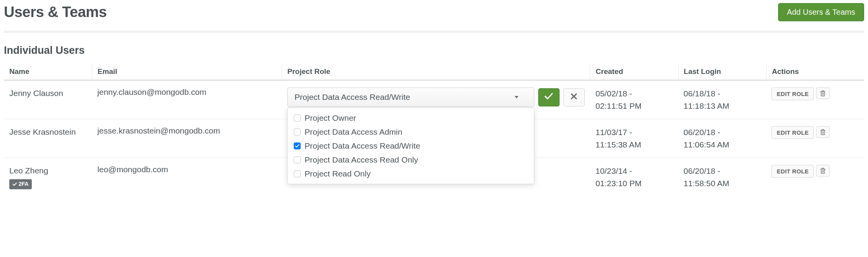 This screenshot has height=257, width=868. What do you see at coordinates (517, 97) in the screenshot?
I see `caret-down-icon` at bounding box center [517, 97].